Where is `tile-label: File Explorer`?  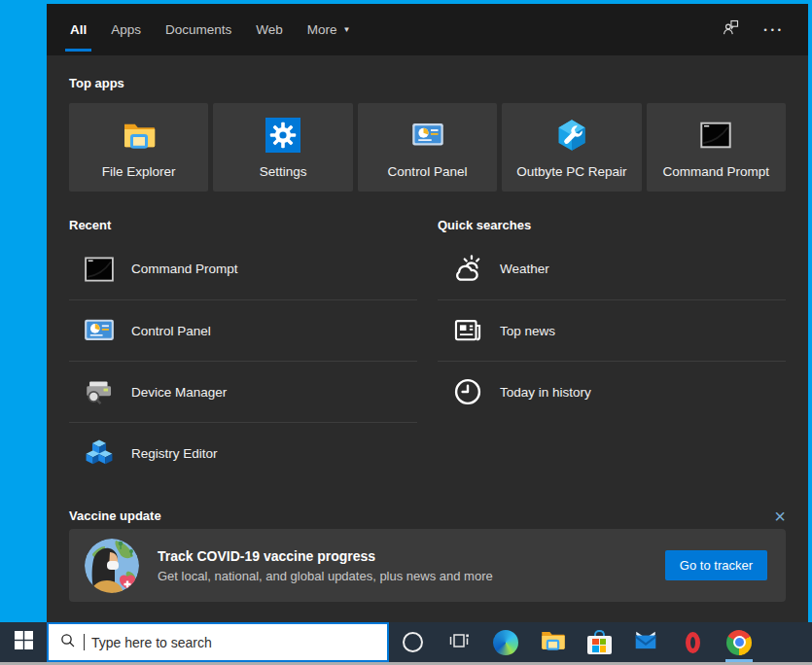 tile-label: File Explorer is located at coordinates (139, 171).